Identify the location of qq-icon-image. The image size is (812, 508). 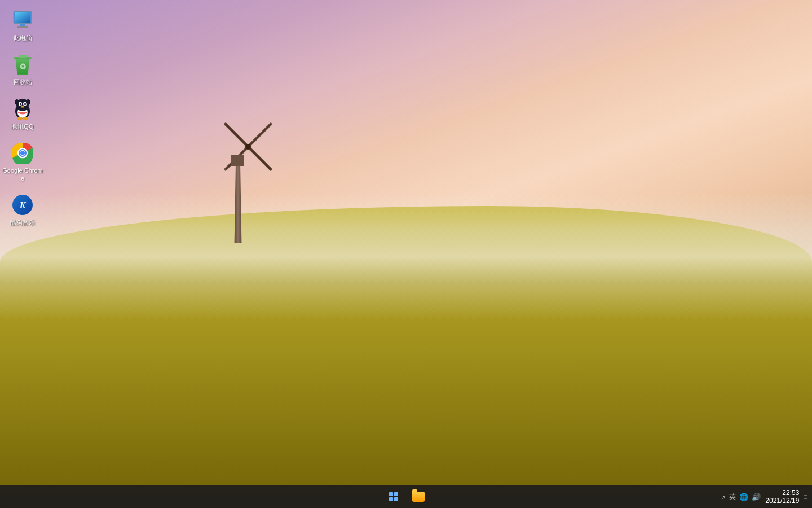
(23, 109).